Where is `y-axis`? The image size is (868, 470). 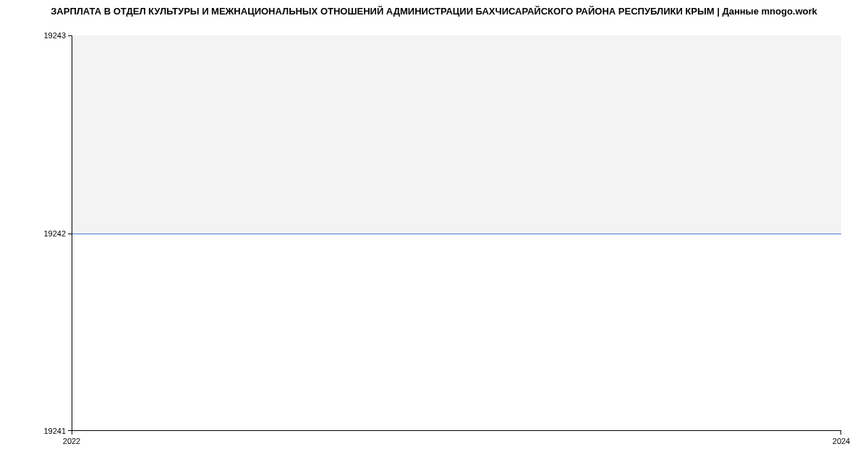
y-axis is located at coordinates (72, 233).